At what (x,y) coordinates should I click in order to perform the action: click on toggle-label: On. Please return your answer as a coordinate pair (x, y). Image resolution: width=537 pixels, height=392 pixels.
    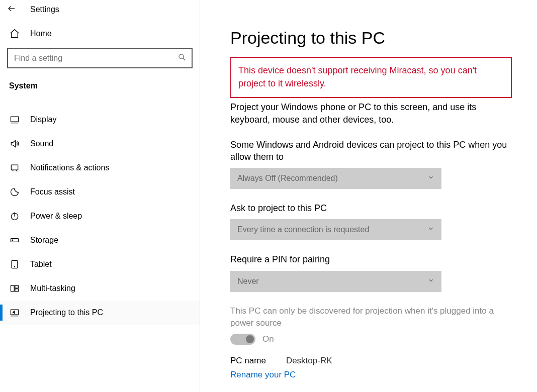
    Looking at the image, I should click on (268, 339).